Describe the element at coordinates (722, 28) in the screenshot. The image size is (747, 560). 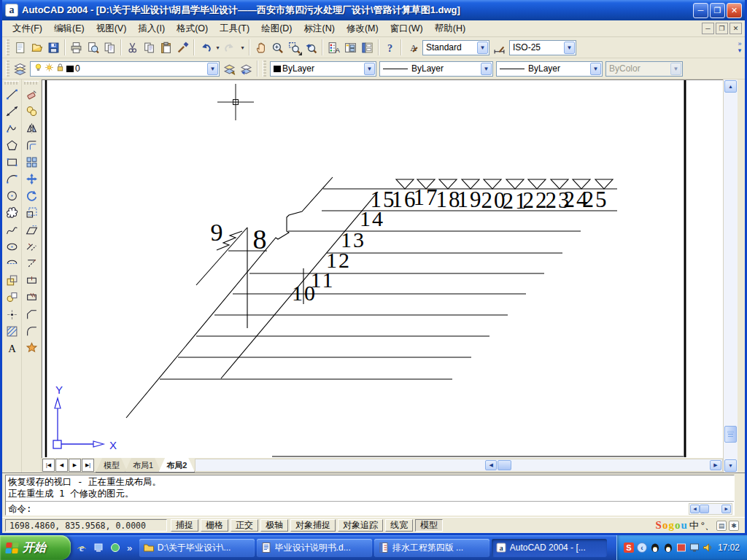
I see `mdi-restore-button: ❐` at that location.